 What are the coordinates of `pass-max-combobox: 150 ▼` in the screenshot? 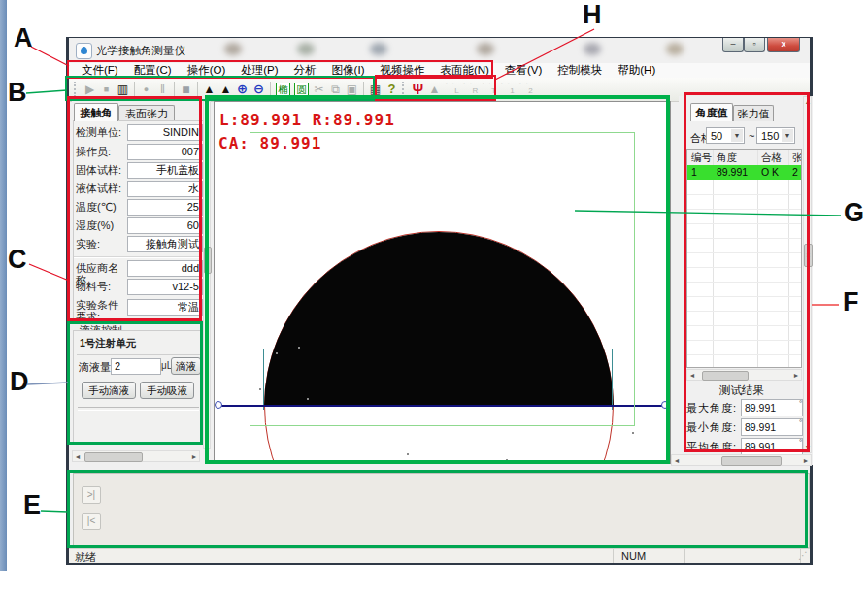 It's located at (776, 136).